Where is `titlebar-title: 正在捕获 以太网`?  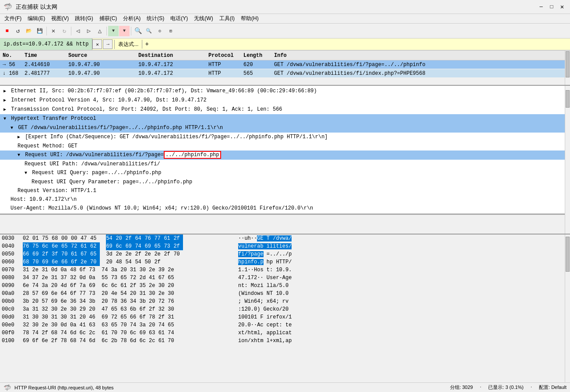 titlebar-title: 正在捕获 以太网 is located at coordinates (37, 7).